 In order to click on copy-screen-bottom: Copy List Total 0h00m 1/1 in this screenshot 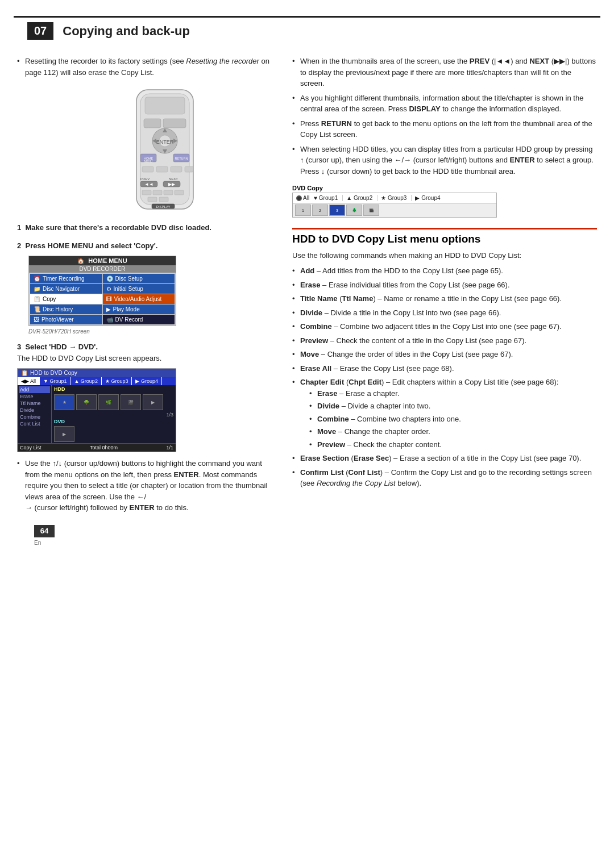, I will do `click(97, 448)`.